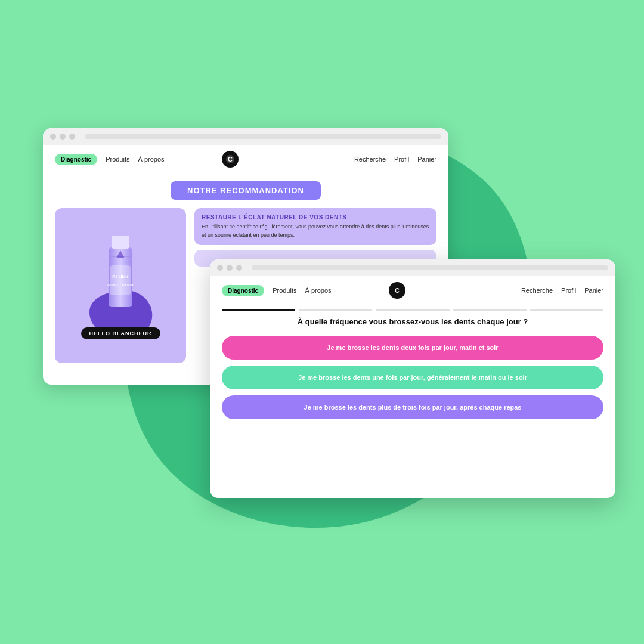 This screenshot has width=644, height=644. What do you see at coordinates (277, 291) in the screenshot?
I see `nav-left-front: Diagnostic Produits À propos` at bounding box center [277, 291].